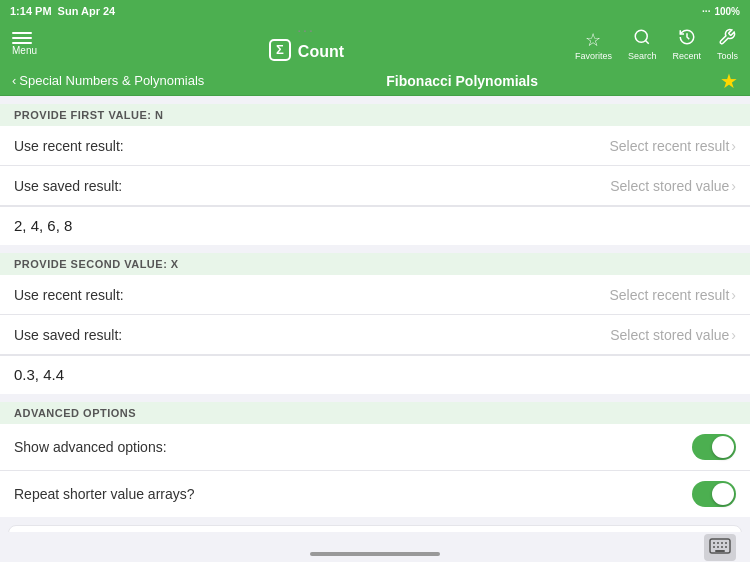  What do you see at coordinates (727, 40) in the screenshot?
I see `tools-icon` at bounding box center [727, 40].